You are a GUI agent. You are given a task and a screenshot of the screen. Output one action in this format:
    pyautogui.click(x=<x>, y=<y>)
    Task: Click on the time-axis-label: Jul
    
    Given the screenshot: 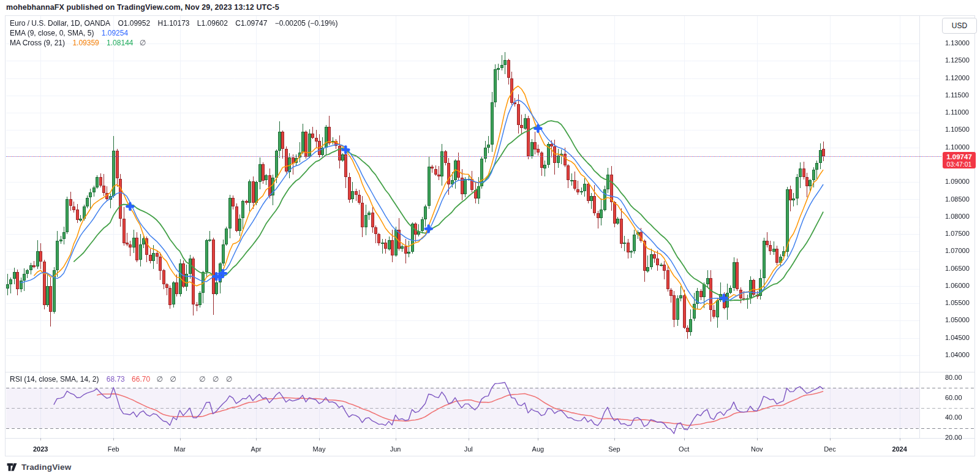 What is the action you would take?
    pyautogui.click(x=469, y=449)
    